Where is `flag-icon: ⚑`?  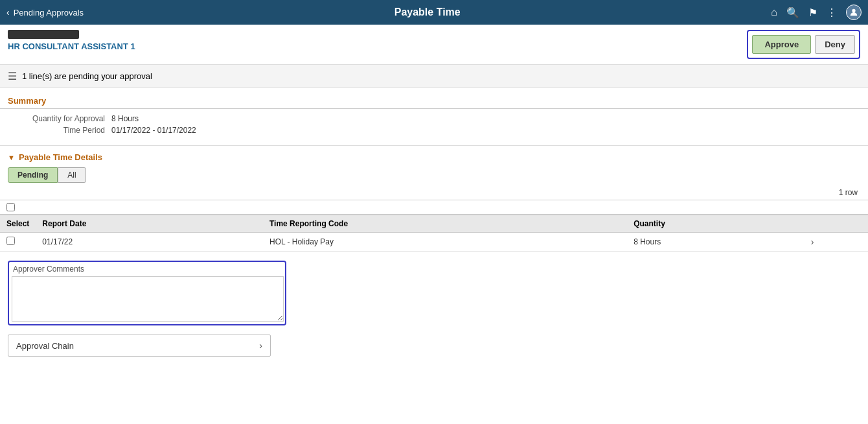
flag-icon: ⚑ is located at coordinates (813, 13).